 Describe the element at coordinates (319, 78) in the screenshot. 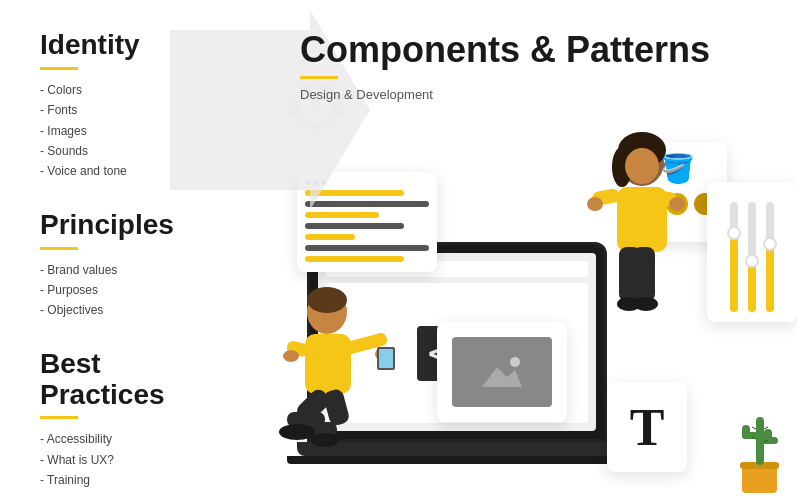

I see `right-underline` at that location.